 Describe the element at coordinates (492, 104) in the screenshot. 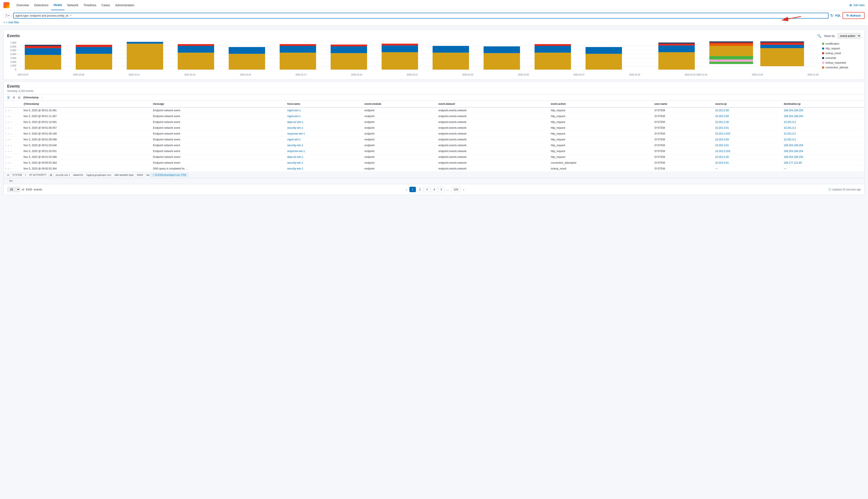

I see `col-dataset: event.dataset` at that location.